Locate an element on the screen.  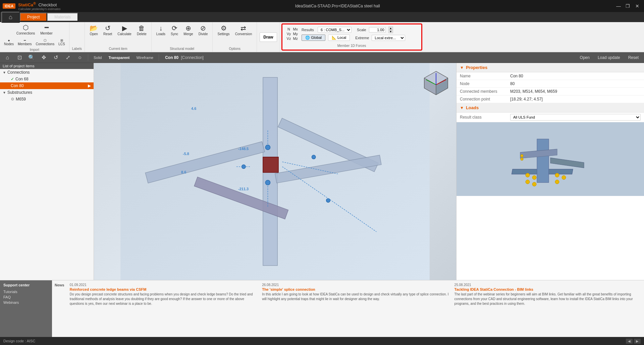
draw-button: Draw is located at coordinates (268, 37).